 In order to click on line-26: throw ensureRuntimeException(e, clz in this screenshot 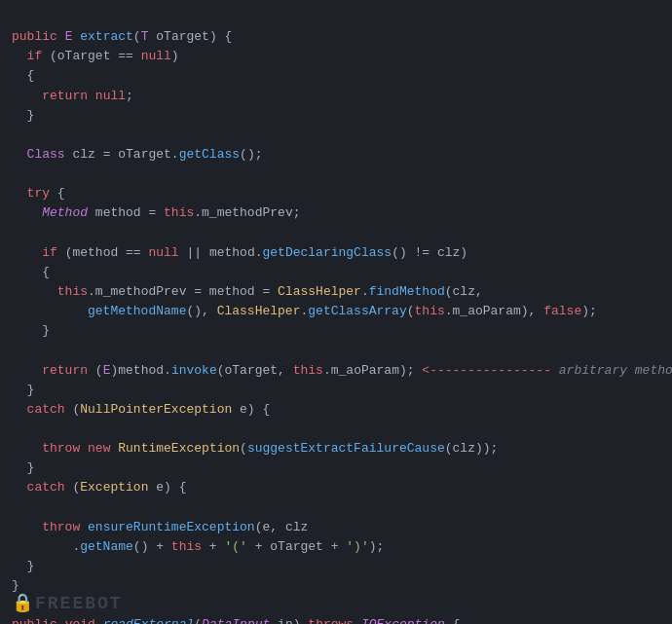, I will do `click(160, 528)`.